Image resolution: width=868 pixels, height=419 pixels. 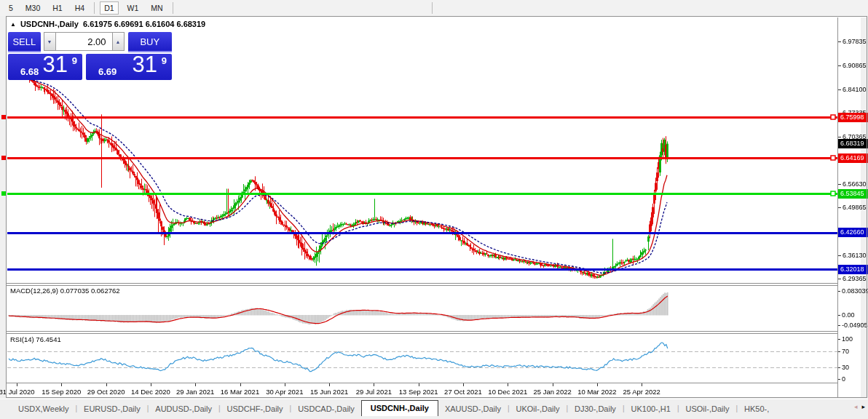 I want to click on date-tick-label: 16 Mar 2021, so click(x=240, y=391).